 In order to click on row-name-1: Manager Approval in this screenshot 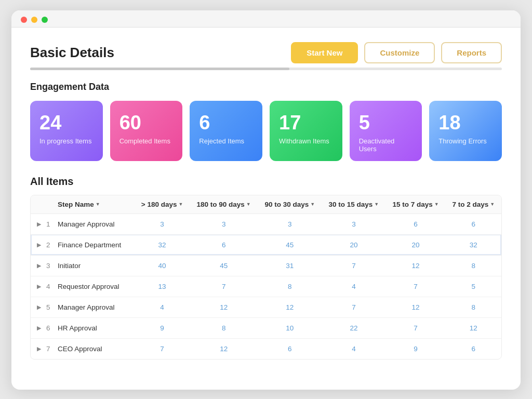, I will do `click(86, 224)`.